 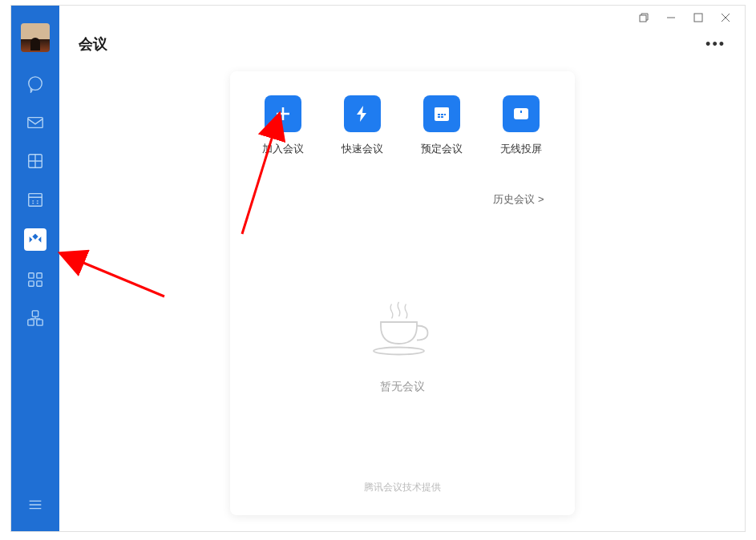 What do you see at coordinates (283, 126) in the screenshot?
I see `action-join: 加入会议` at bounding box center [283, 126].